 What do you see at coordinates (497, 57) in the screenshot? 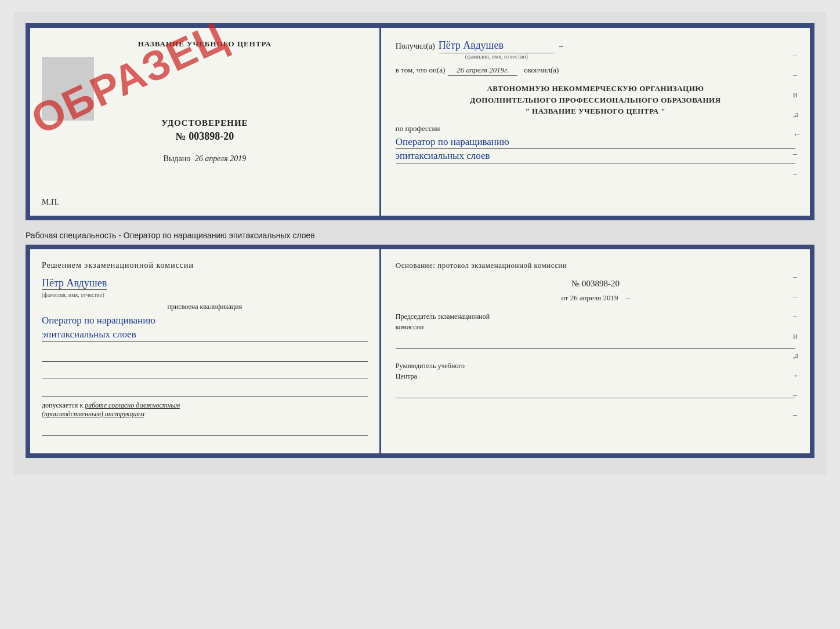
I see `poluchil-hint: (фамилия, имя, отчество)` at bounding box center [497, 57].